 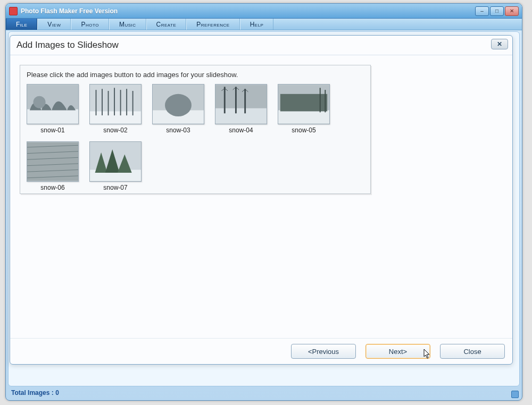 I want to click on next-button: Next>, so click(x=398, y=351).